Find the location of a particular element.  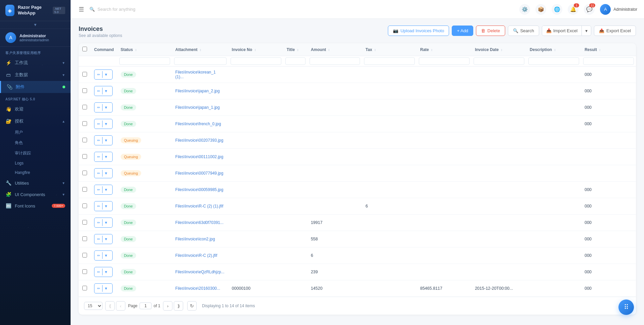

filter-tax-input is located at coordinates (389, 61).